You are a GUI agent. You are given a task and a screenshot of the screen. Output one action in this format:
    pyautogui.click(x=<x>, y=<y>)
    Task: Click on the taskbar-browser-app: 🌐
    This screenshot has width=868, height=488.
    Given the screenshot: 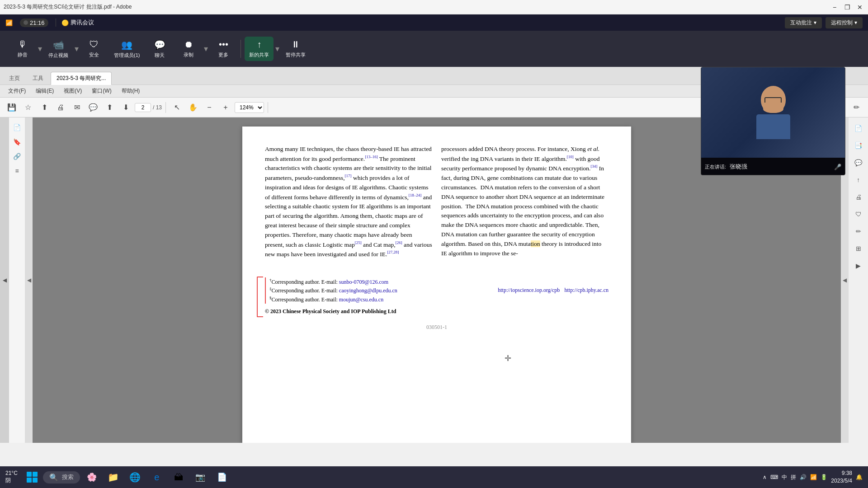 What is the action you would take?
    pyautogui.click(x=135, y=477)
    